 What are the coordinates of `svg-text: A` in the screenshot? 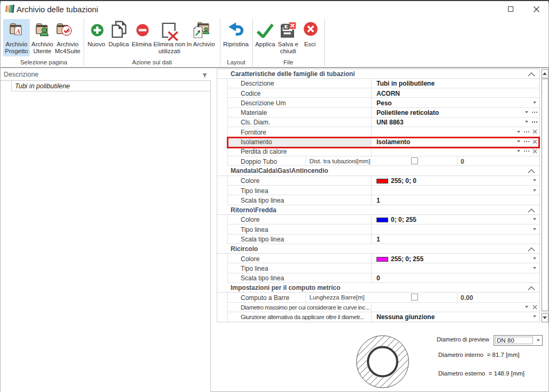 It's located at (18, 31).